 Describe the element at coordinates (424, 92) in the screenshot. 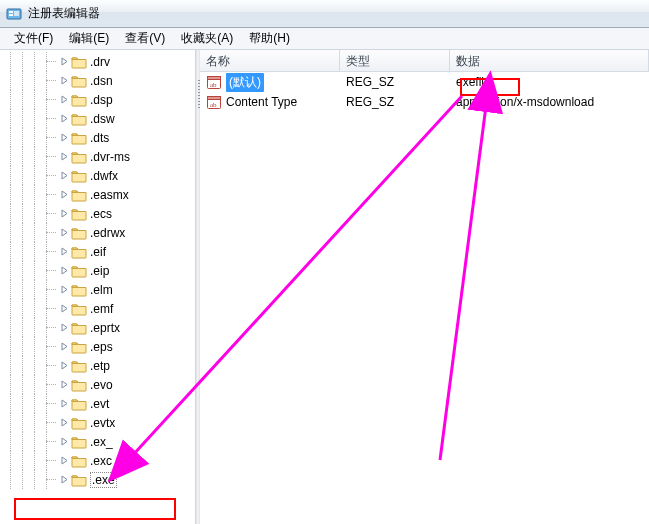

I see `value-rows: ab (默认)REG_SZexefile ab Content TypeREG_…` at that location.